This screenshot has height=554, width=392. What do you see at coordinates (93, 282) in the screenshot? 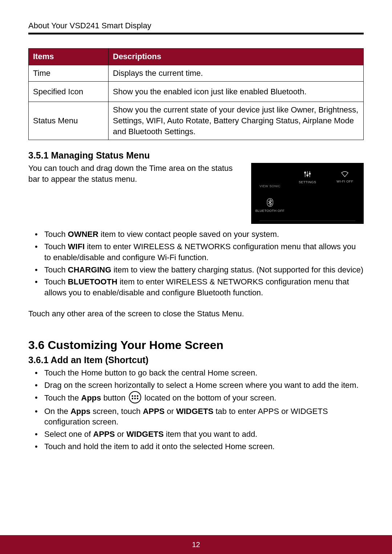
I see `li-bold: BLUETOOTH` at bounding box center [93, 282].